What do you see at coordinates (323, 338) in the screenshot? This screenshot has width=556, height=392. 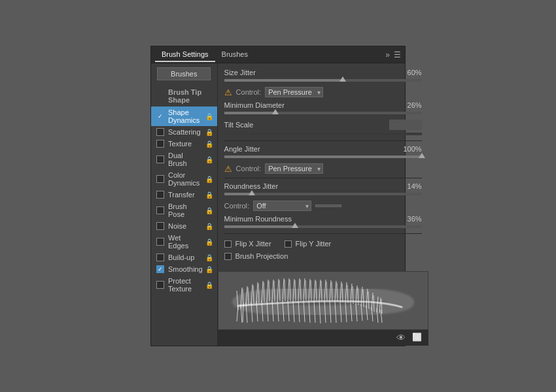 I see `preview-footer: 👁 ⬜` at bounding box center [323, 338].